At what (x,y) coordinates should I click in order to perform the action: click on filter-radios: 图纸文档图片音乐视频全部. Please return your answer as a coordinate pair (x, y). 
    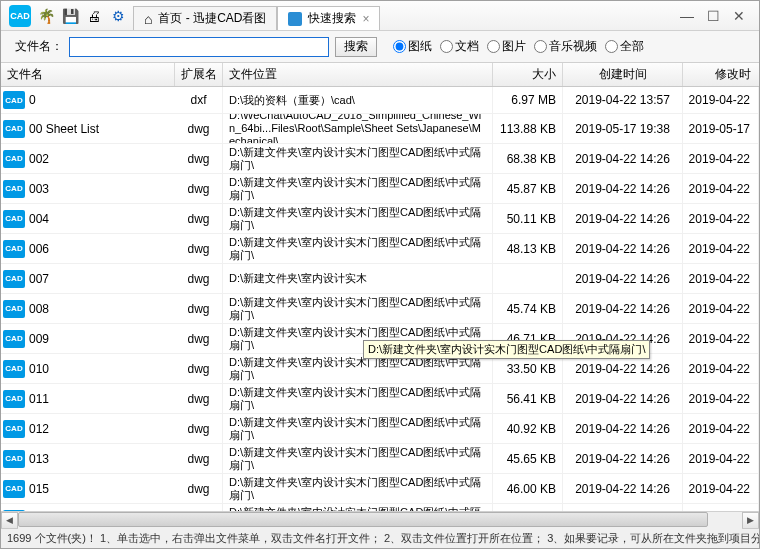
    Looking at the image, I should click on (518, 46).